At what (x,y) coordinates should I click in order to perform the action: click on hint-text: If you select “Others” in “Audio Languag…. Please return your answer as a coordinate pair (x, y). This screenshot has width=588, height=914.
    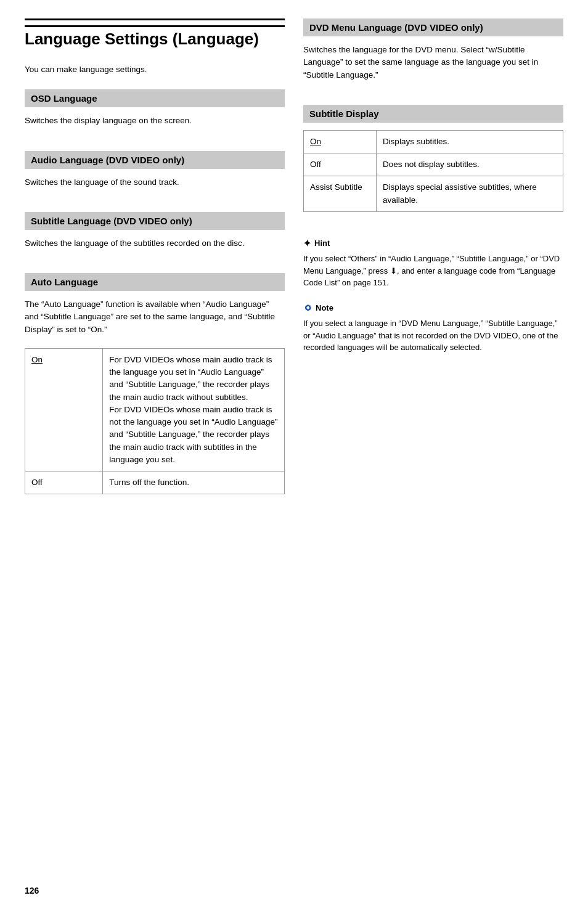
    Looking at the image, I should click on (433, 271).